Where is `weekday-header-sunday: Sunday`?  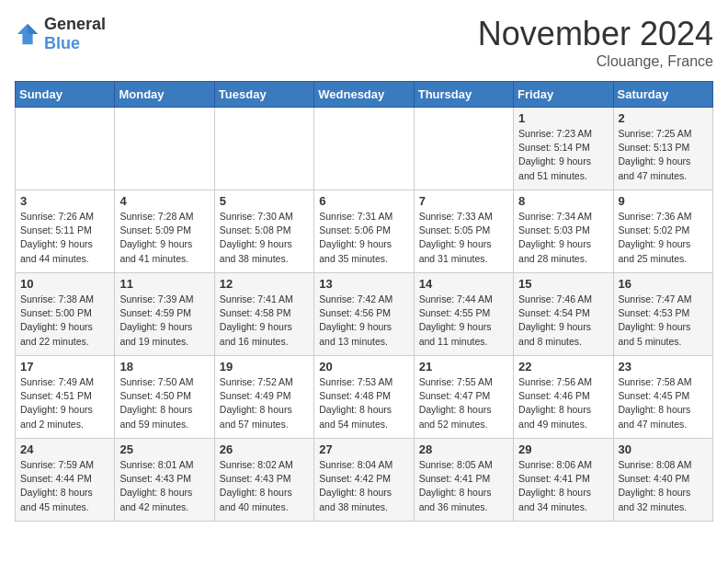
weekday-header-sunday: Sunday is located at coordinates (65, 95).